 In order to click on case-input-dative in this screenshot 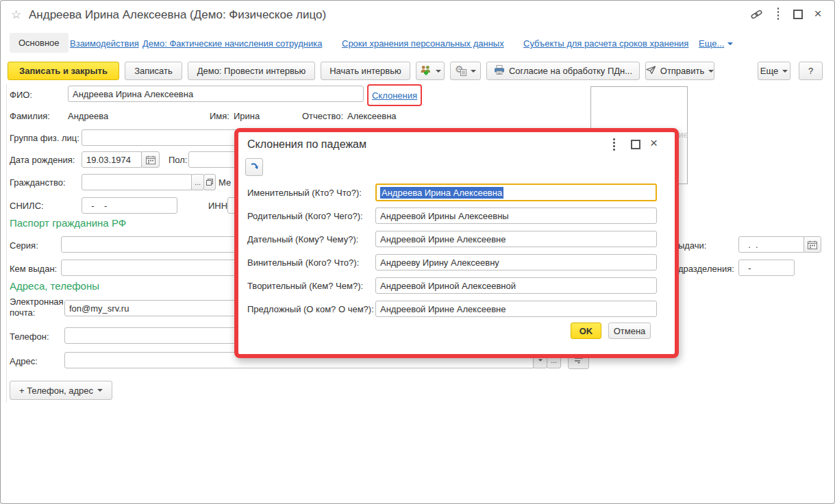, I will do `click(516, 239)`.